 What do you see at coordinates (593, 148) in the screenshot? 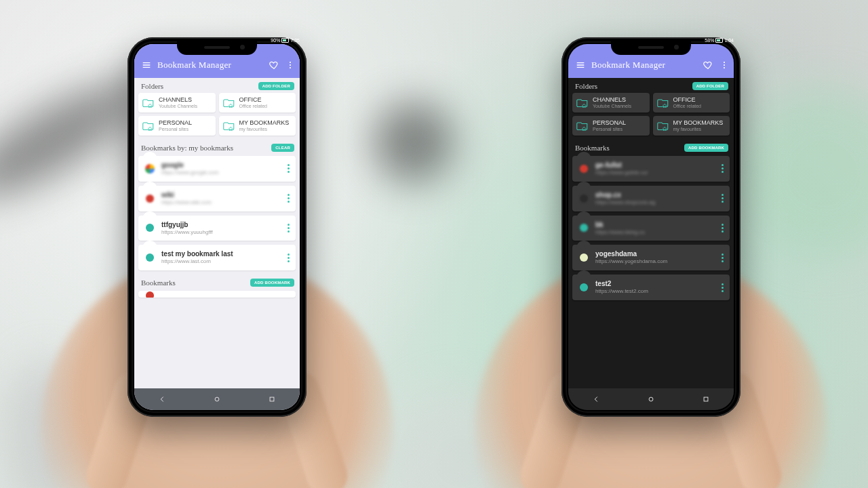
I see `all-heading: Bookmarks` at bounding box center [593, 148].